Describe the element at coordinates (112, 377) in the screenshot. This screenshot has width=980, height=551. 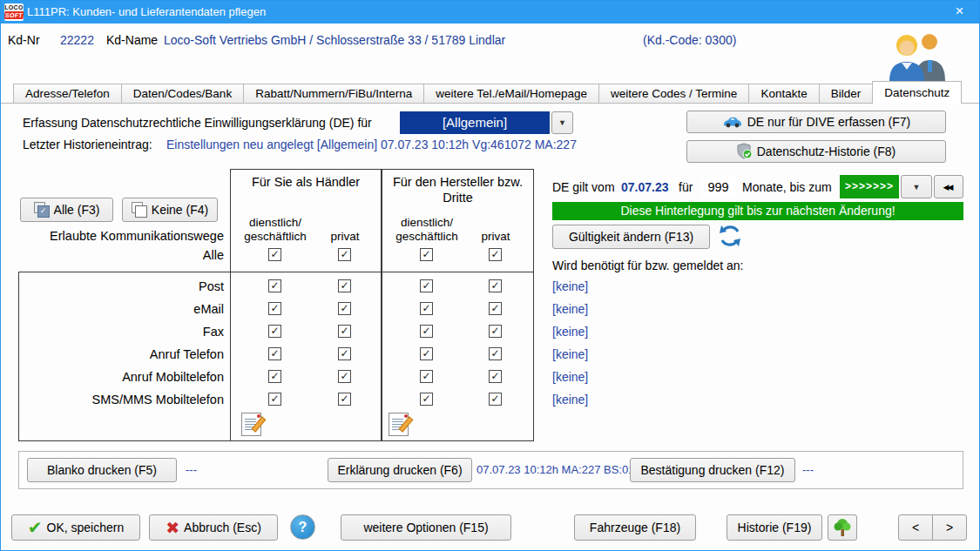
I see `row-label-anruf-mobil: Anruf Mobiltelefon` at that location.